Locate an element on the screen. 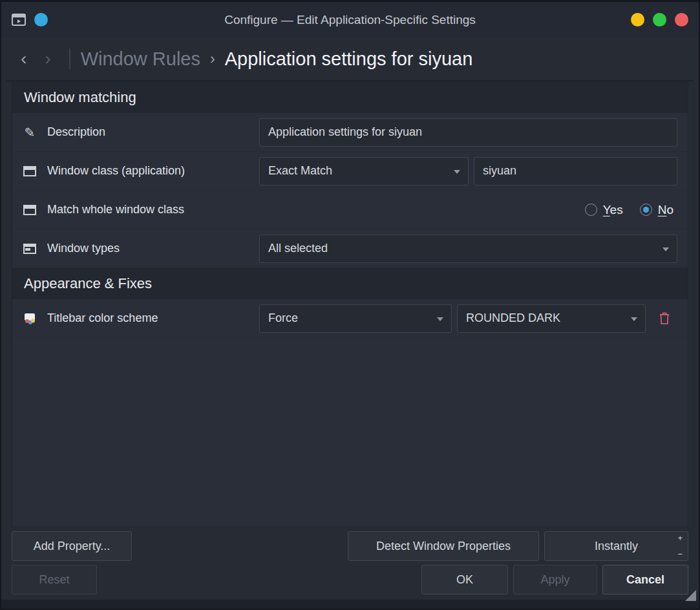 The image size is (700, 610). section-window-matching: Window matching is located at coordinates (350, 98).